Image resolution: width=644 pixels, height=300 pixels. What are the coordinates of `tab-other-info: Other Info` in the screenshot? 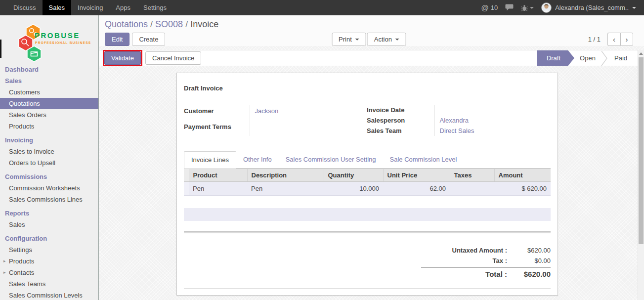 It's located at (258, 160).